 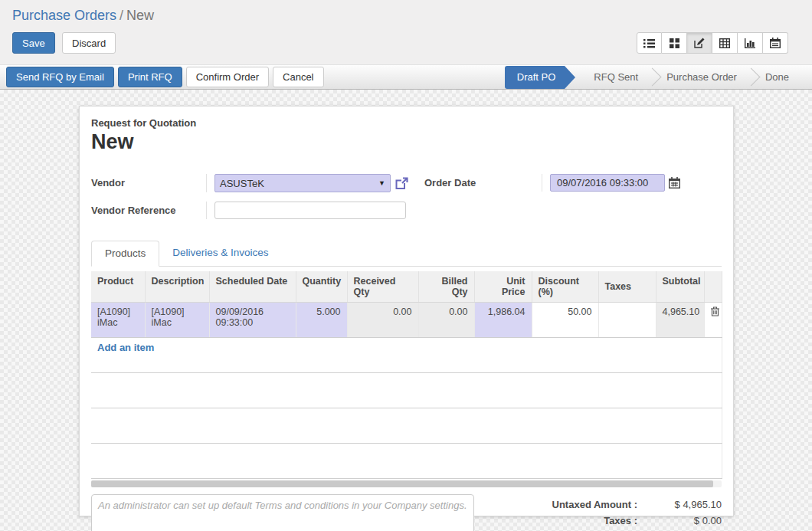 I want to click on calendar-view-icon, so click(x=775, y=43).